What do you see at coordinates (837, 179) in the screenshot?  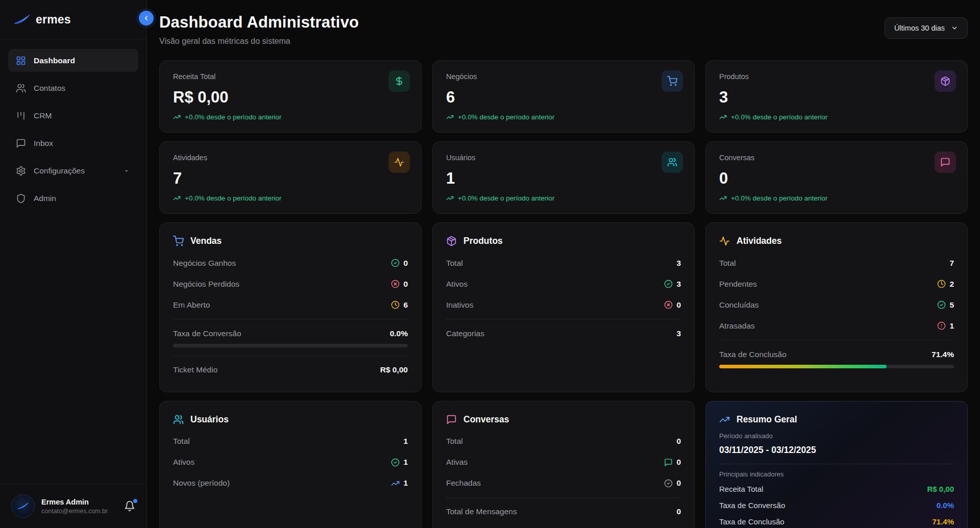 I see `stat-value: 0` at bounding box center [837, 179].